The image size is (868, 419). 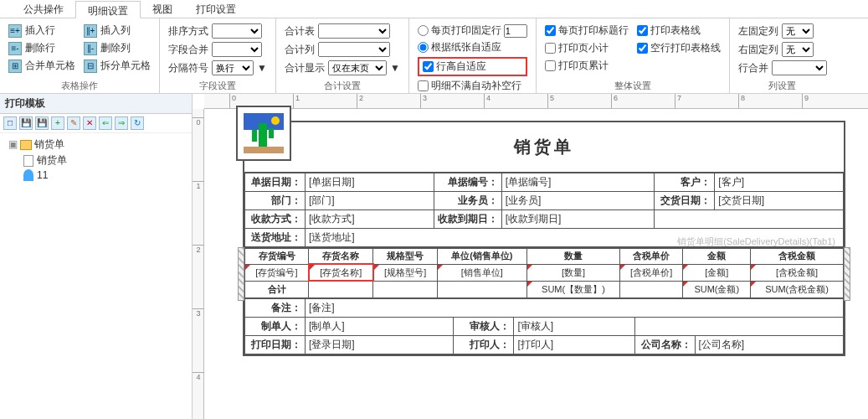 I want to click on delete-row-button: ≡-删除行, so click(x=42, y=49).